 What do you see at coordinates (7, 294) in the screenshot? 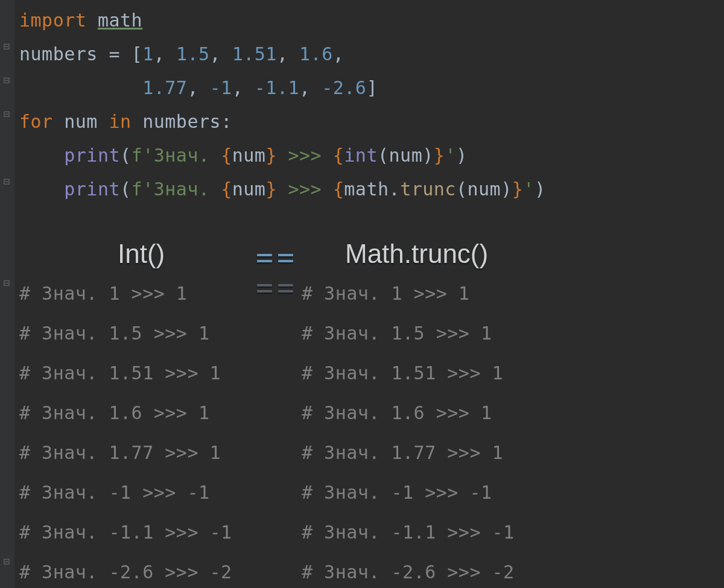
I see `gutter: ⊟ ⊟ ⊟ ⊟ ⊟ ⊟` at bounding box center [7, 294].